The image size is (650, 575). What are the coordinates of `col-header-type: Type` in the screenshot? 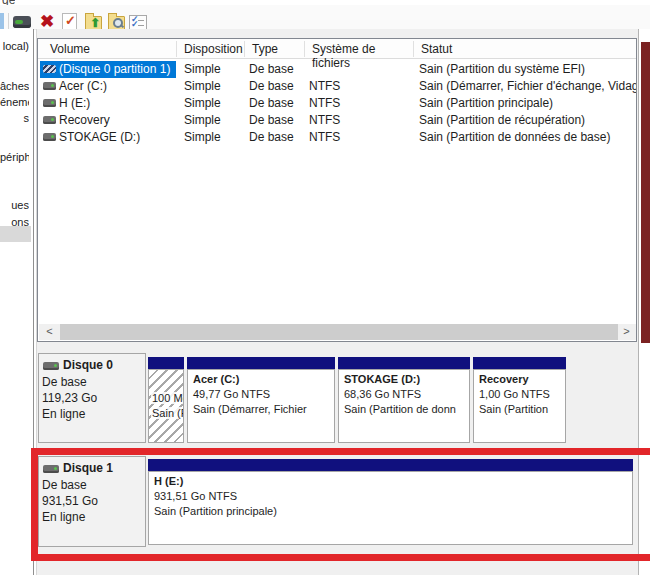 It's located at (274, 49).